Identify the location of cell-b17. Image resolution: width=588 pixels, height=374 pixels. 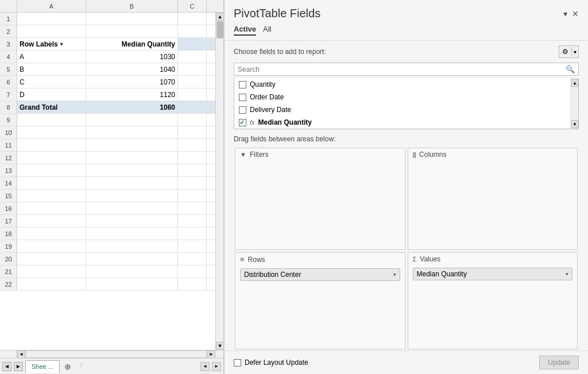
(132, 221).